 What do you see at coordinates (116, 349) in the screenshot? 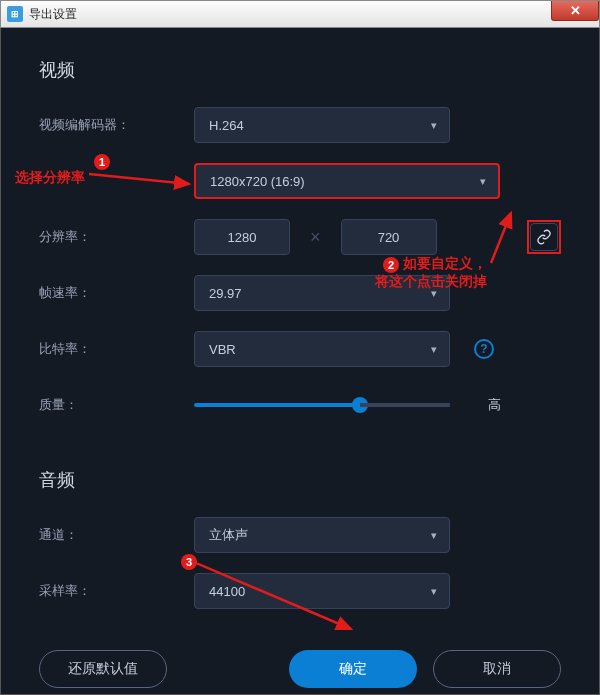
I see `label-bitrate: 比特率：` at bounding box center [116, 349].